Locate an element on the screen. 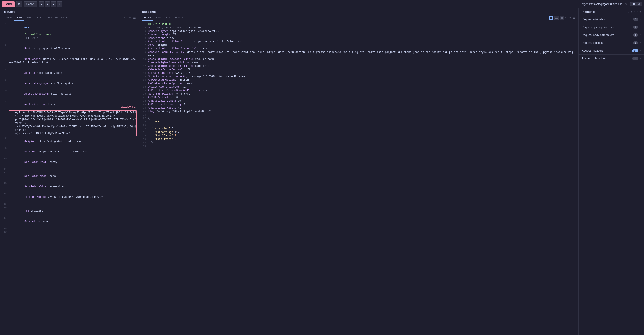 The image size is (644, 335). inspector-icon-4: ↔ is located at coordinates (637, 12).